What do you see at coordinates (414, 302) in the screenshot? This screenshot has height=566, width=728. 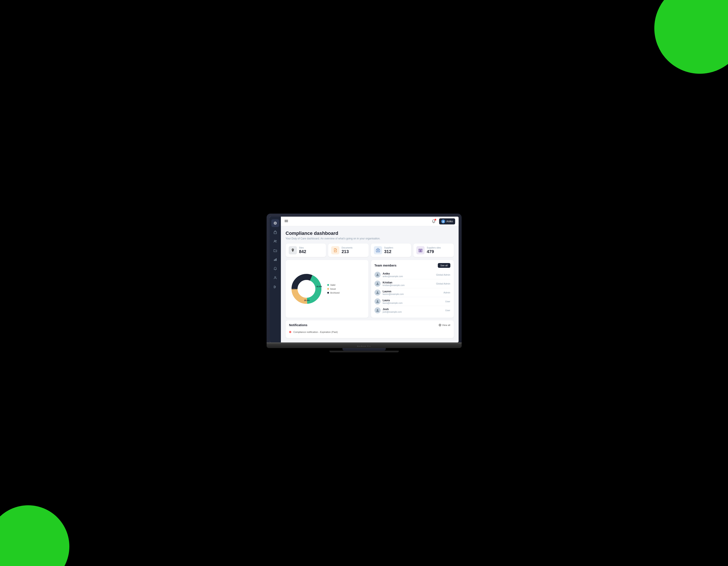 I see `member-info-laura: Laura laura@example.com` at bounding box center [414, 302].